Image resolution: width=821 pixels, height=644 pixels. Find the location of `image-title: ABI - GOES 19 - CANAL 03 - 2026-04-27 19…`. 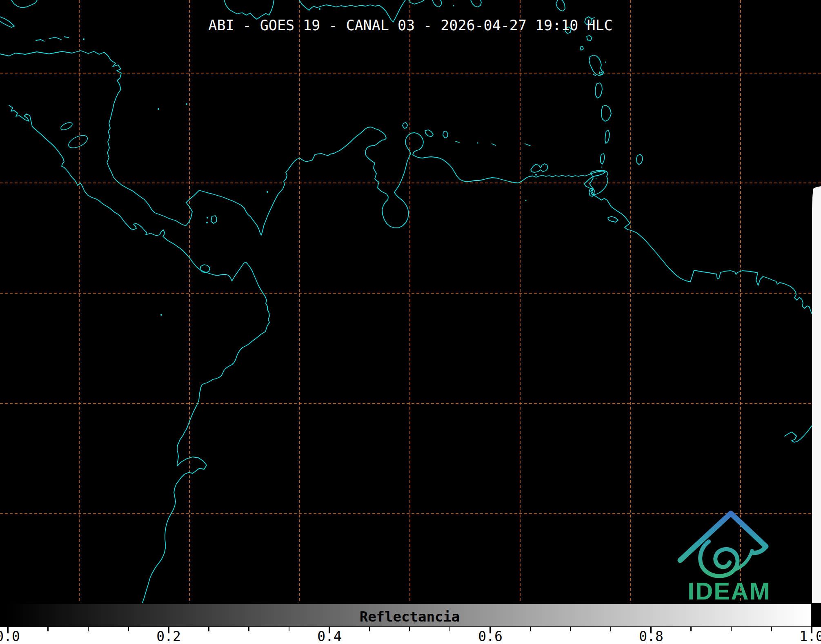

image-title: ABI - GOES 19 - CANAL 03 - 2026-04-27 19… is located at coordinates (411, 25).